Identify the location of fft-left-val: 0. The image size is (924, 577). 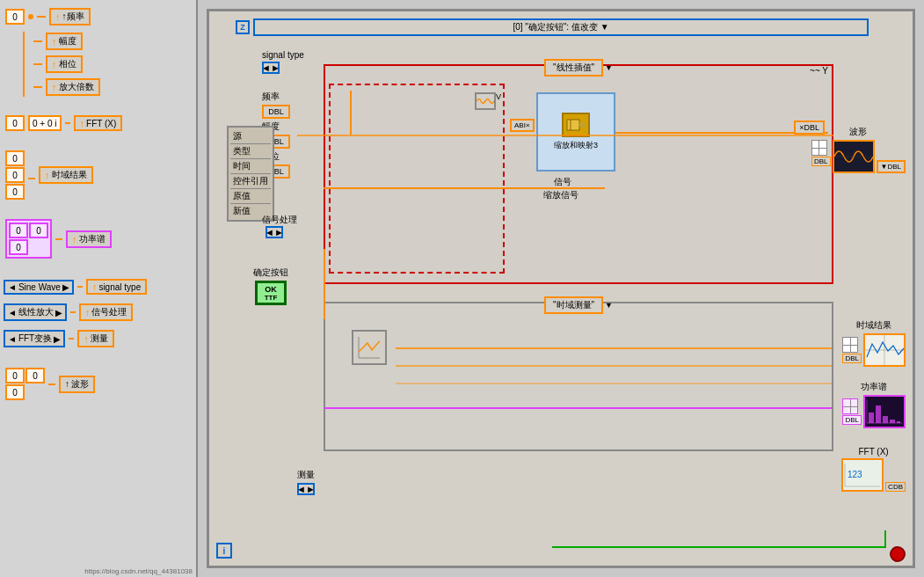
(15, 123).